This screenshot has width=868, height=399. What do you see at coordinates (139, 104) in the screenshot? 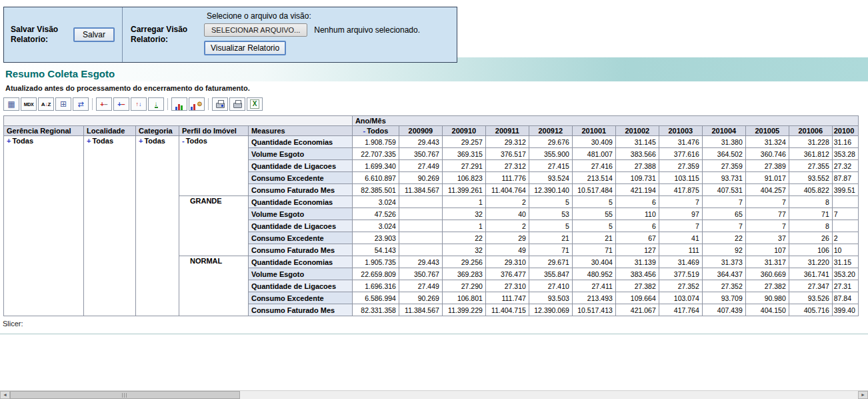
I see `drill-replace-icon: ↑↓` at bounding box center [139, 104].